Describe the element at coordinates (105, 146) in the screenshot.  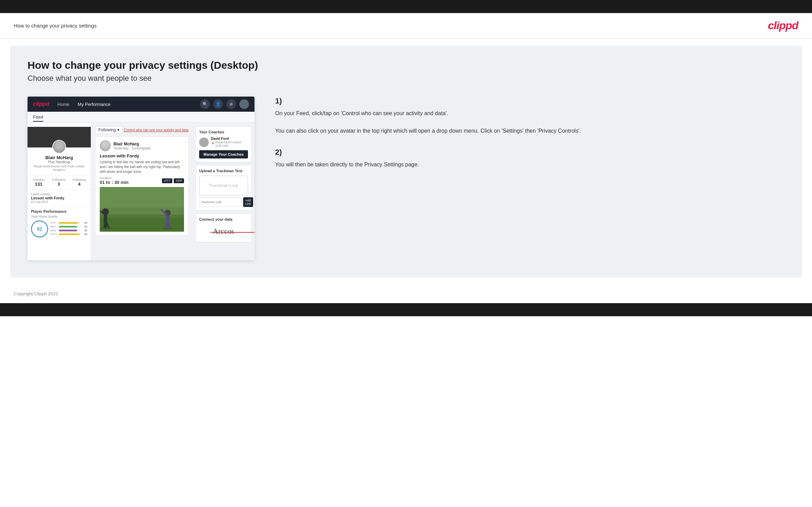
I see `post-author-avatar-image` at that location.